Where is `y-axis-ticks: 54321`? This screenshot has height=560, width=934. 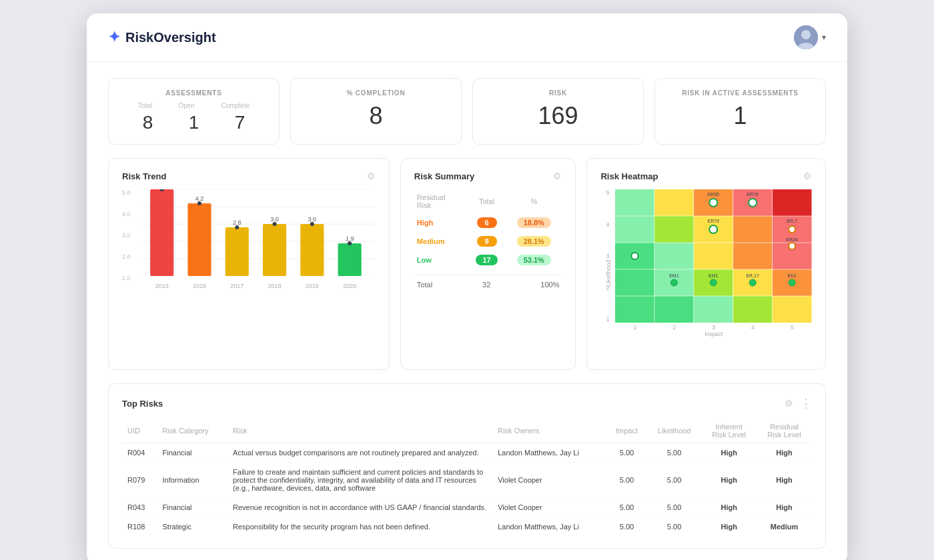 y-axis-ticks: 54321 is located at coordinates (607, 256).